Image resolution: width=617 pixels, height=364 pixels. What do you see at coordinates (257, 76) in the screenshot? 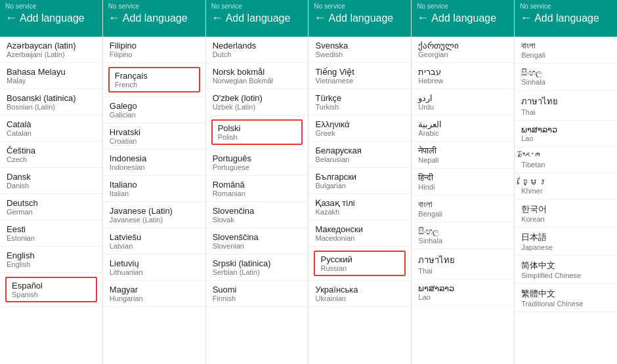
I see `list-item: Norsk bokmålNorwegian Bokmål` at bounding box center [257, 76].